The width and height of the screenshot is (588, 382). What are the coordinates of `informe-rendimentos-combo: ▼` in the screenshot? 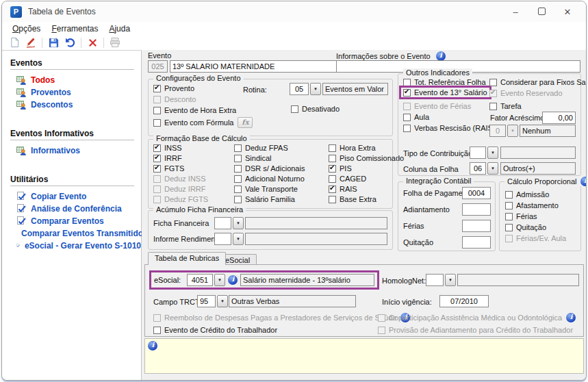 It's located at (229, 239).